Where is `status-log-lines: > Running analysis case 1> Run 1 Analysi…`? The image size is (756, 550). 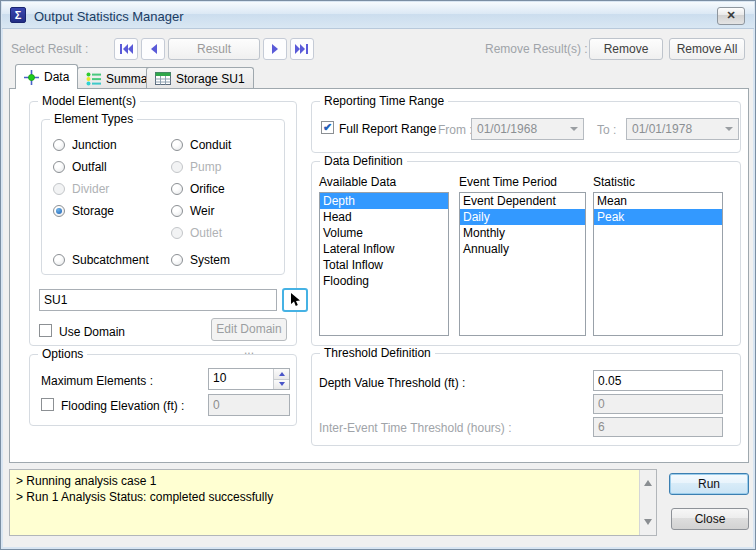 status-log-lines: > Running analysis case 1> Run 1 Analysi… is located at coordinates (325, 489).